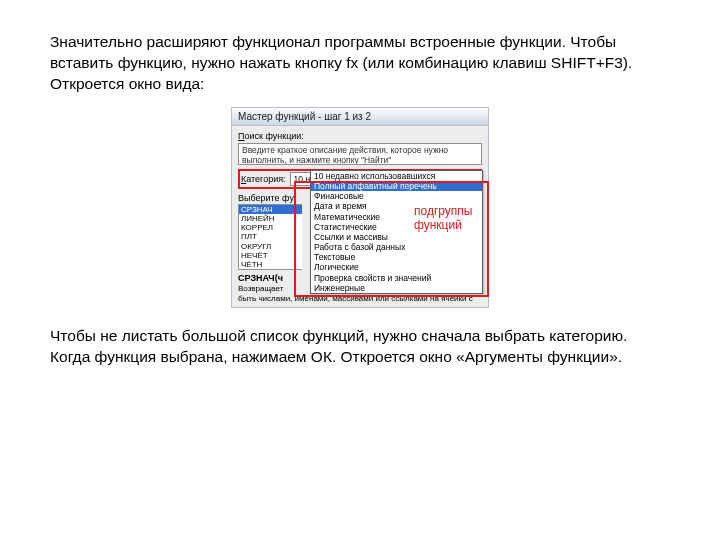  What do you see at coordinates (360, 336) in the screenshot?
I see `outro-paragraph-1: Чтобы не листать большой список функций,…` at bounding box center [360, 336].